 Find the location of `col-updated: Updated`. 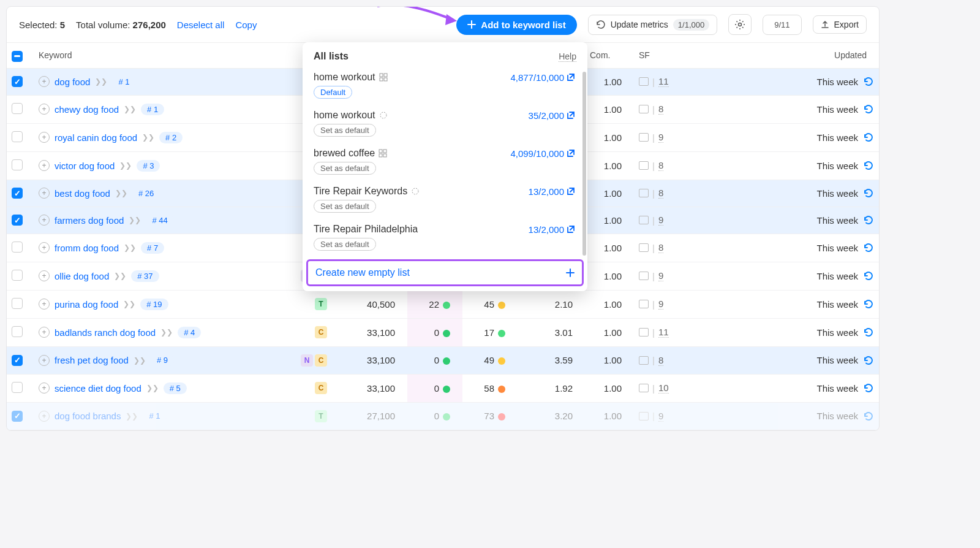

col-updated: Updated is located at coordinates (784, 55).